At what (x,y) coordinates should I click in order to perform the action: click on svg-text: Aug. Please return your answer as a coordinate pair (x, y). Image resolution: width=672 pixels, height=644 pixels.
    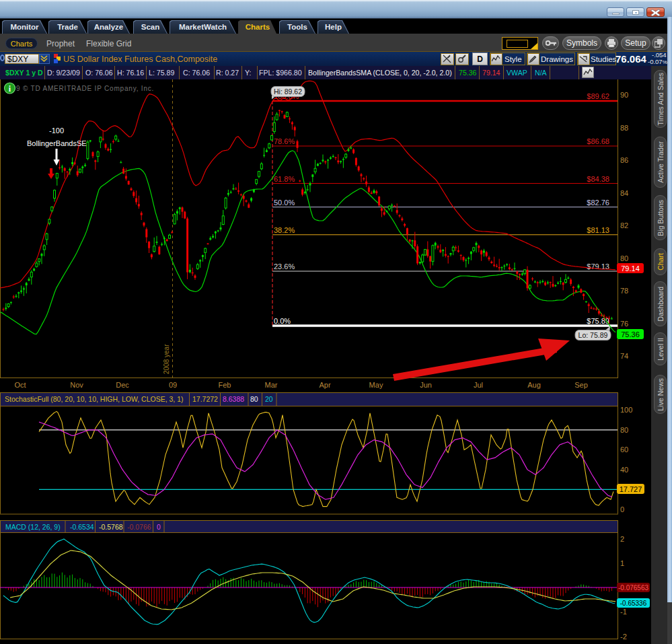
    Looking at the image, I should click on (534, 385).